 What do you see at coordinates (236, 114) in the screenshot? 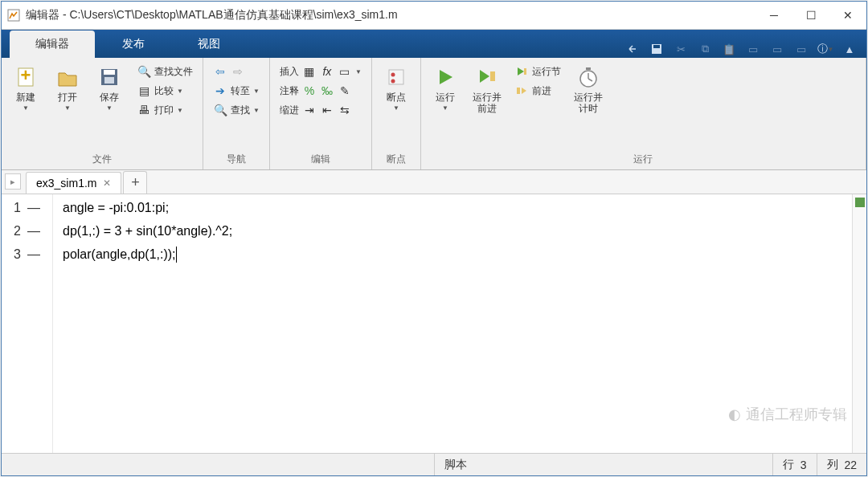
I see `ribbon-group-nav: ⇦⇨ ➔转至 ▼ 🔍查找 ▼ 导航` at bounding box center [236, 114].